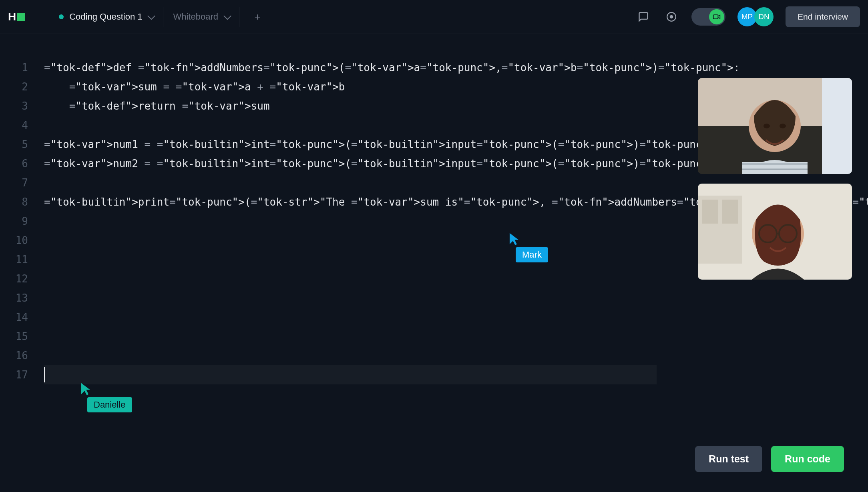 The width and height of the screenshot is (868, 492). What do you see at coordinates (110, 405) in the screenshot?
I see `cursor-label: Danielle` at bounding box center [110, 405].